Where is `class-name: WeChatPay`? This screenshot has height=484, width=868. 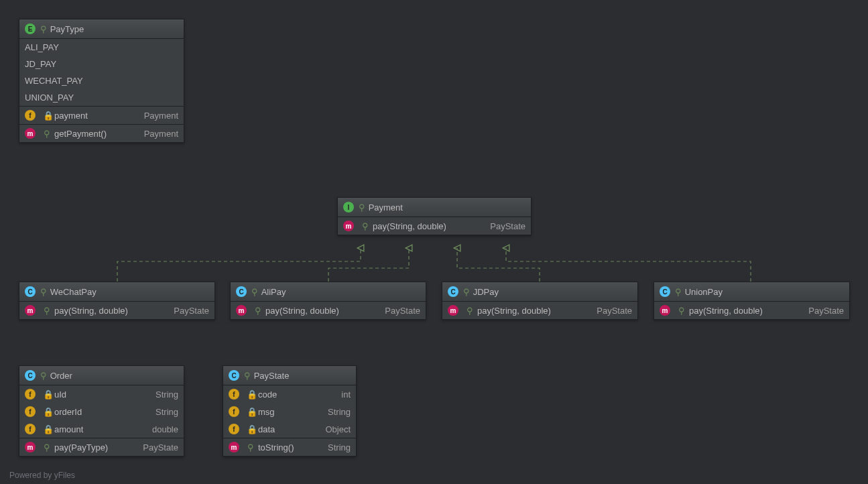 class-name: WeChatPay is located at coordinates (74, 292).